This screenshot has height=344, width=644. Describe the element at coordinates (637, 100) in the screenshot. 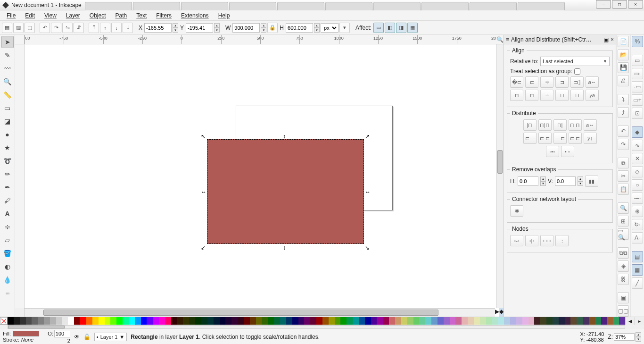

I see `snap-bbox-mid-button: ▭+` at that location.